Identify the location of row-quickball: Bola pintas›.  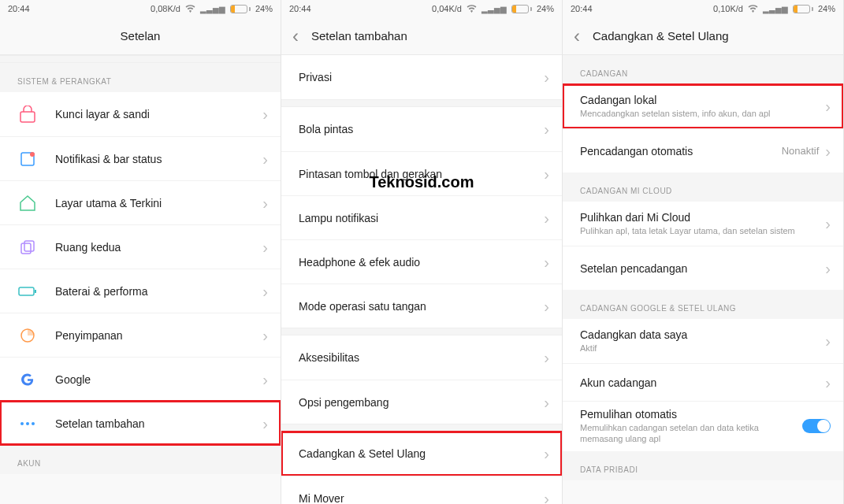
(422, 129).